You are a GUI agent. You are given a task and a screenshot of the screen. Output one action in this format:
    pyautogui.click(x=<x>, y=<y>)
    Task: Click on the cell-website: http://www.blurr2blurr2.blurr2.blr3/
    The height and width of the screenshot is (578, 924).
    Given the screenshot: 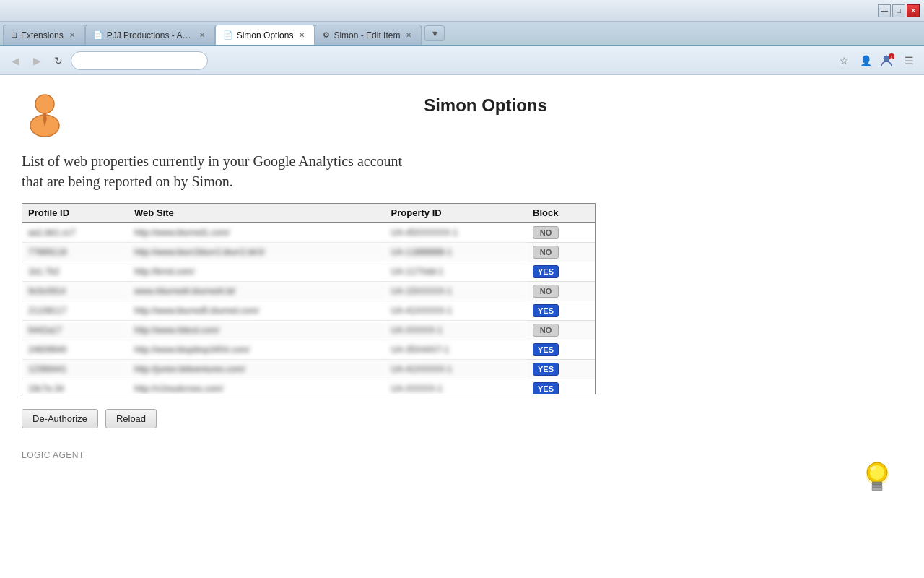 What is the action you would take?
    pyautogui.click(x=257, y=253)
    